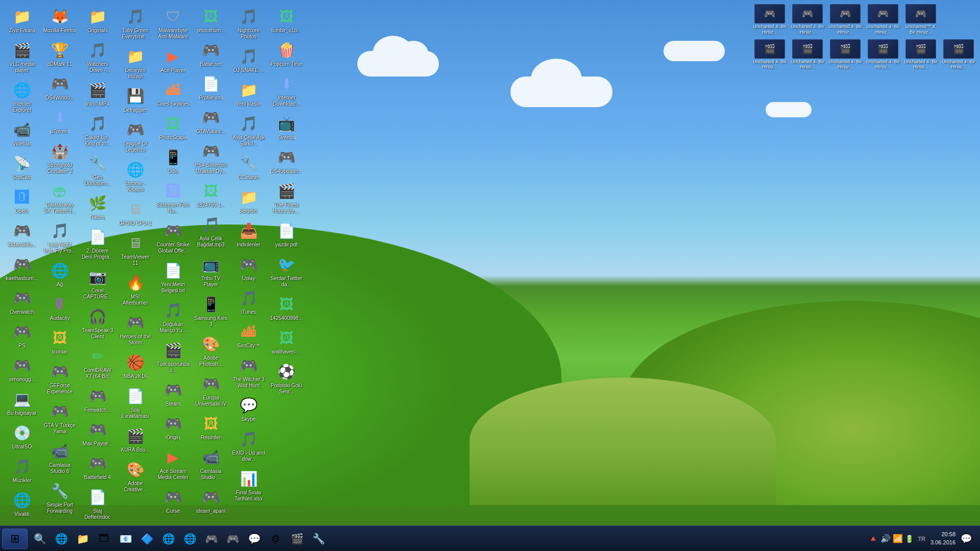  I want to click on desktop-icon-witcher: 🎮 The Witcher 3 Wild Hunt, so click(249, 372).